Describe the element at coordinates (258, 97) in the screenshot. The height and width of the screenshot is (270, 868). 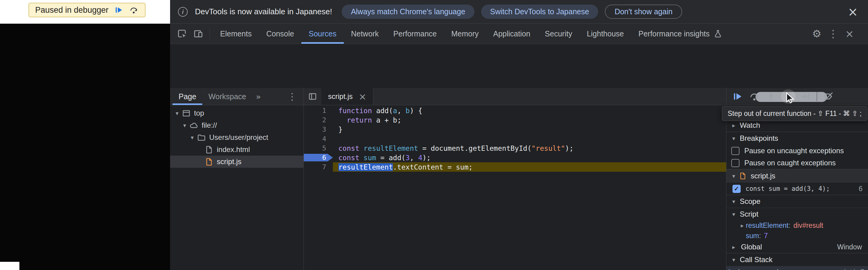
I see `more-tabs-icon: »` at that location.